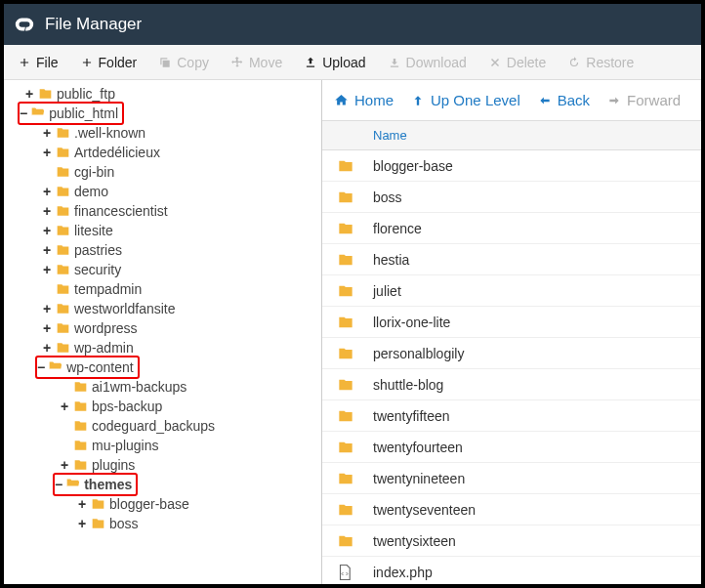  I want to click on list-item: index.php, so click(512, 570).